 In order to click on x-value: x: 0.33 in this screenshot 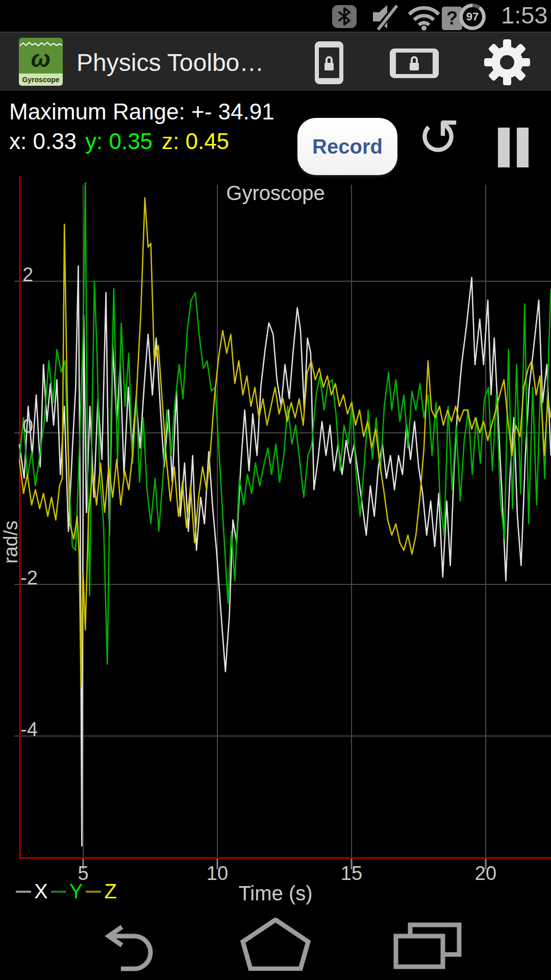, I will do `click(43, 141)`.